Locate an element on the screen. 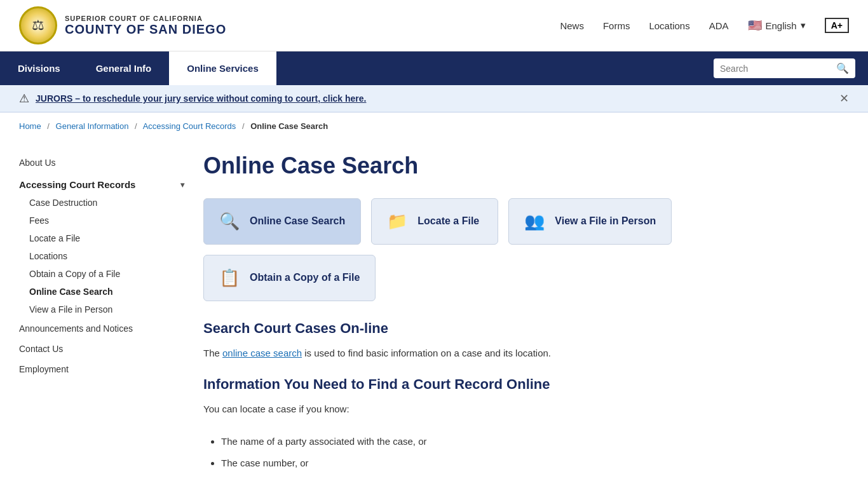  nav-item-divisions: Divisions is located at coordinates (39, 69).